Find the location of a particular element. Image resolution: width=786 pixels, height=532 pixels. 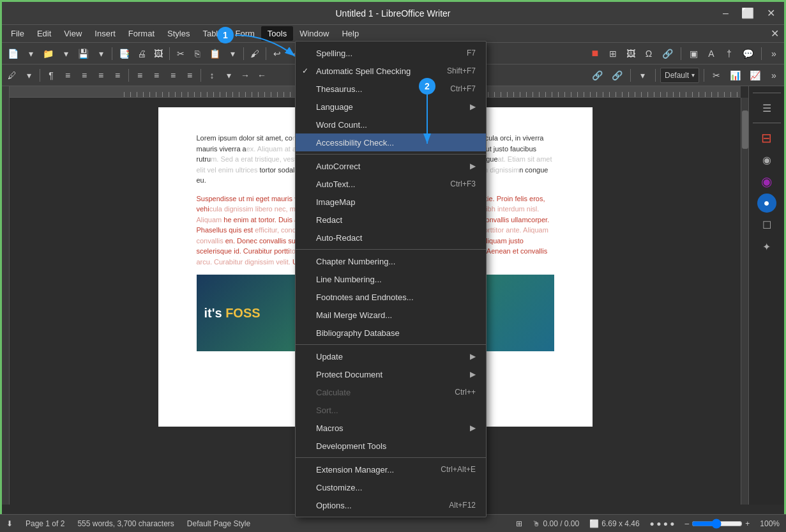

menu-customize: Customize... is located at coordinates (391, 487).